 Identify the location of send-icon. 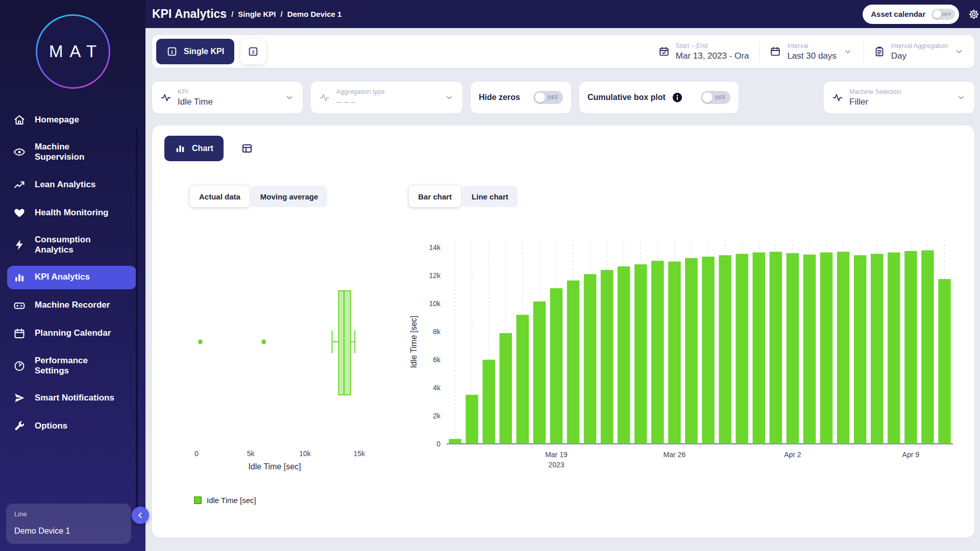
(20, 398).